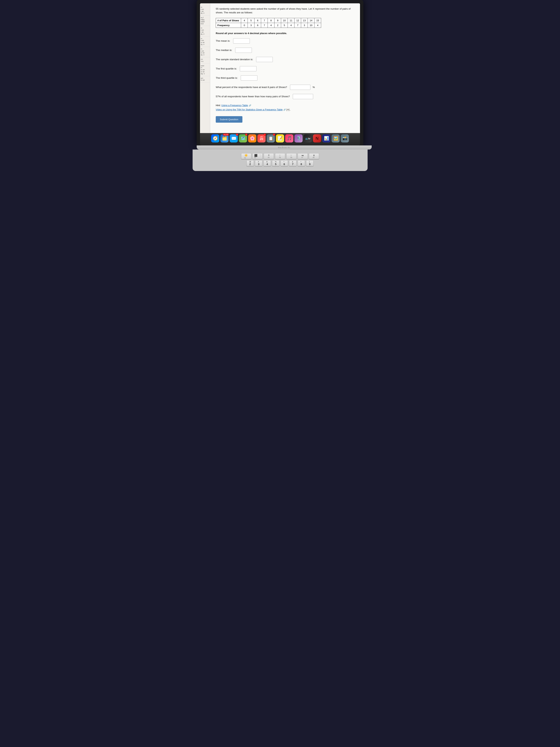 This screenshot has height=747, width=560. What do you see at coordinates (289, 138) in the screenshot?
I see `dock-music: 🎵` at bounding box center [289, 138].